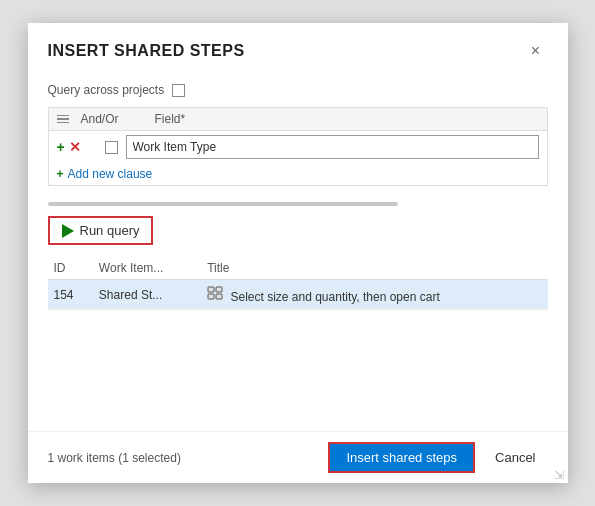  I want to click on col-title: Title, so click(374, 268).